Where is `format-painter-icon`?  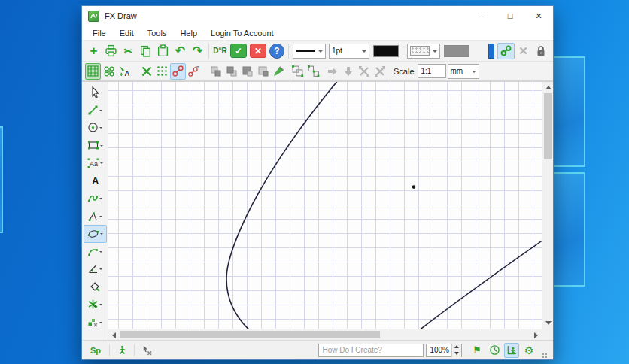 format-painter-icon is located at coordinates (278, 71).